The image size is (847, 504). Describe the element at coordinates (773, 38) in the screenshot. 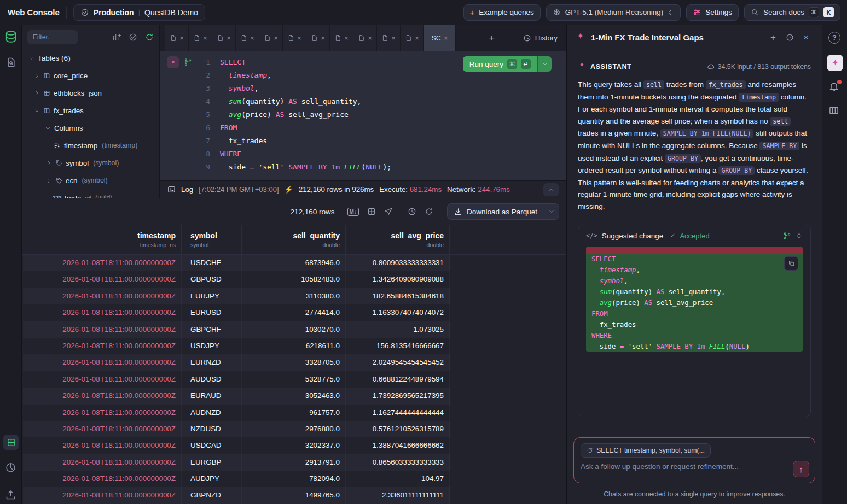

I see `new-chat-button: +` at that location.